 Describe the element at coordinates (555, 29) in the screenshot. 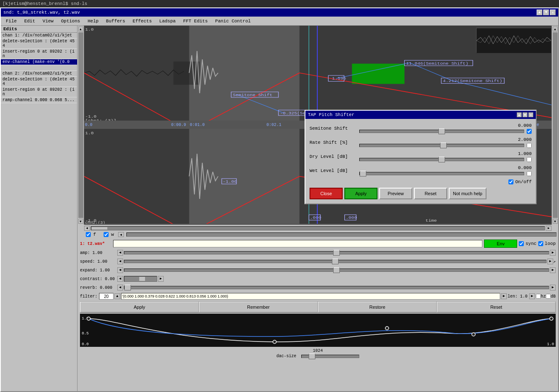

I see `scroll-up-right-btn: ▲` at that location.